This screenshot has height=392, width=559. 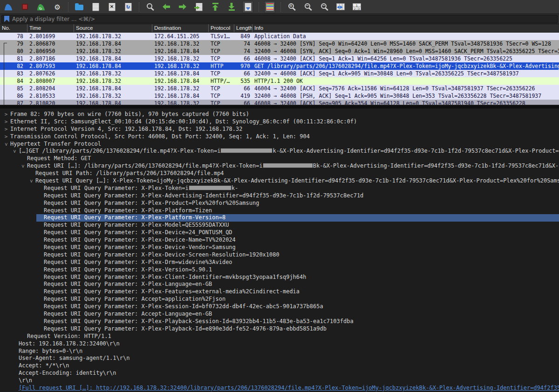 What do you see at coordinates (50, 44) in the screenshot?
I see `cell-time: 2.806870` at bounding box center [50, 44].